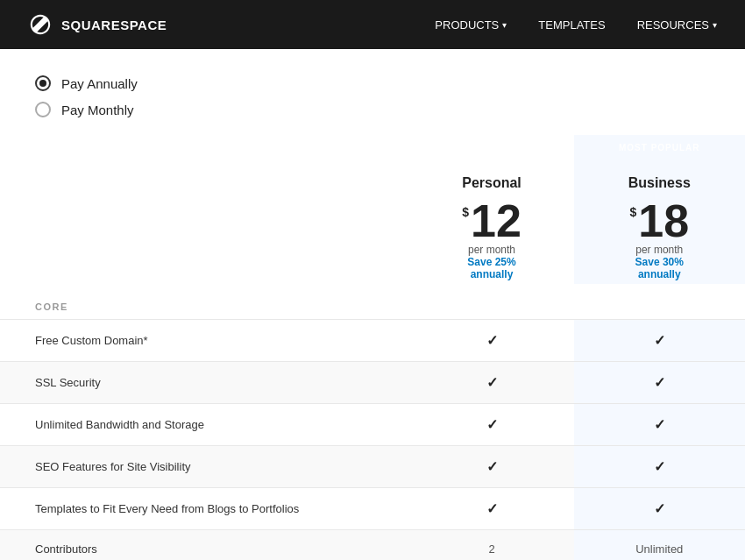 The width and height of the screenshot is (745, 560). What do you see at coordinates (43, 83) in the screenshot?
I see `radio-inner-annually` at bounding box center [43, 83].